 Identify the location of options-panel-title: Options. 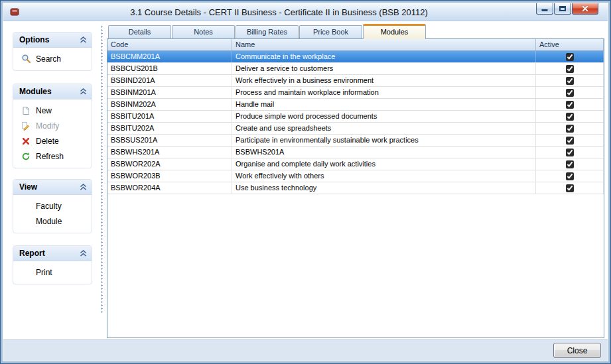
(49, 40).